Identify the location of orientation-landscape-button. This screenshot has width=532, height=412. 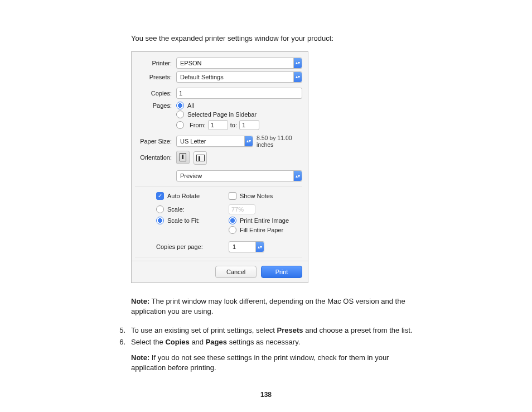
(200, 158).